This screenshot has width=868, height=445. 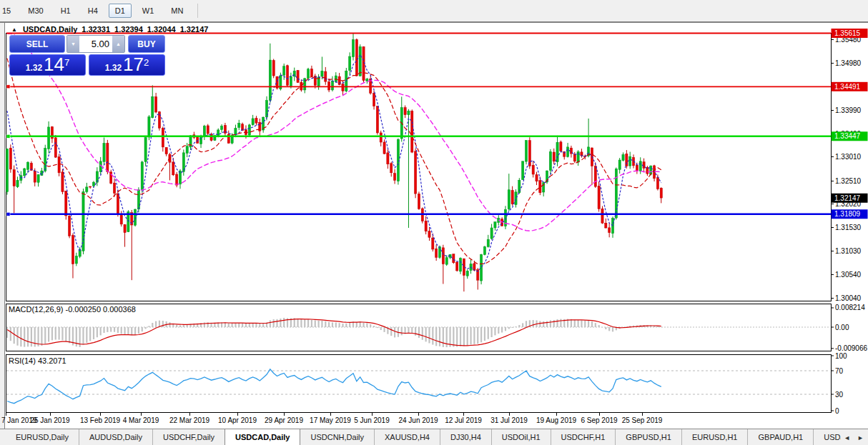 I want to click on sell-price-point: 7, so click(x=67, y=63).